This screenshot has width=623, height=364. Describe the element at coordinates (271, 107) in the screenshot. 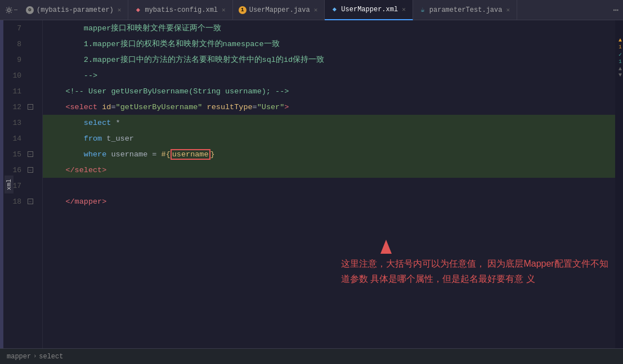

I see `code-attr-rt-val: "User"` at that location.